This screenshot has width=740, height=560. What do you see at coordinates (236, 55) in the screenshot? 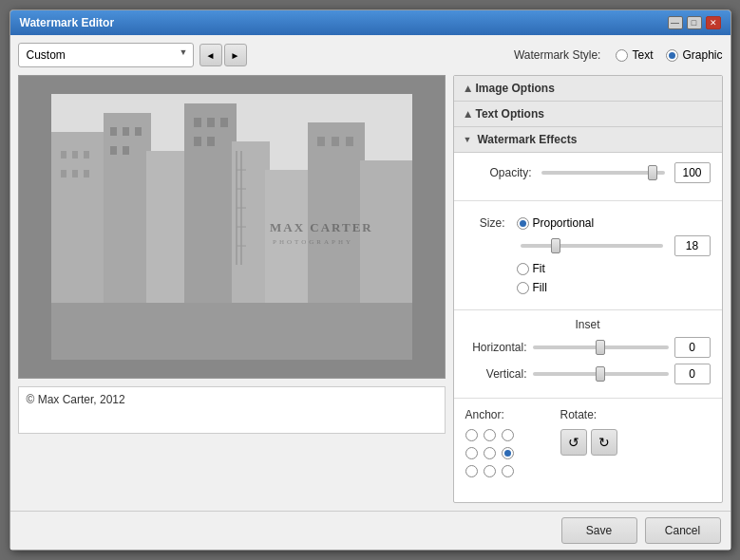
I see `next-button: ►` at bounding box center [236, 55].